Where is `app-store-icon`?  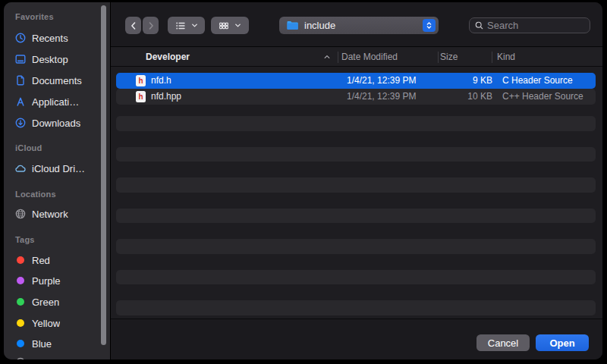 app-store-icon is located at coordinates (20, 102).